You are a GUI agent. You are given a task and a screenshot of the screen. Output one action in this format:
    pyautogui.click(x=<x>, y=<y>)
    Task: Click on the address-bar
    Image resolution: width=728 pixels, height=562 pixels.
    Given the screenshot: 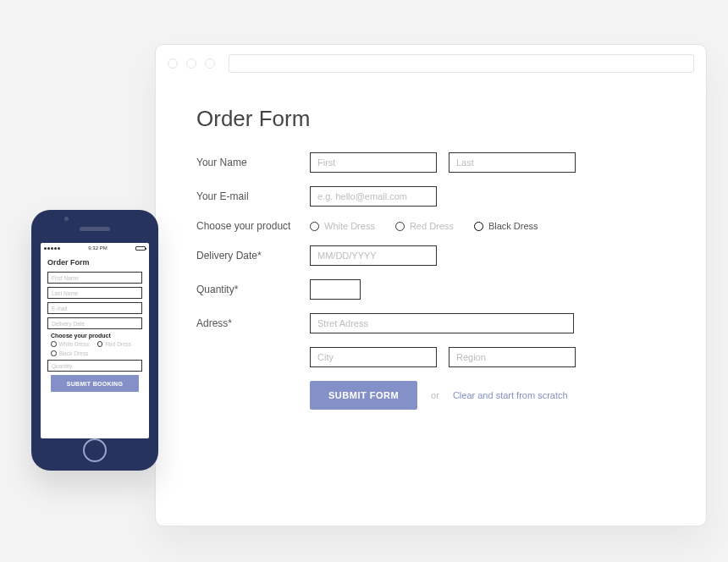 What is the action you would take?
    pyautogui.click(x=461, y=63)
    